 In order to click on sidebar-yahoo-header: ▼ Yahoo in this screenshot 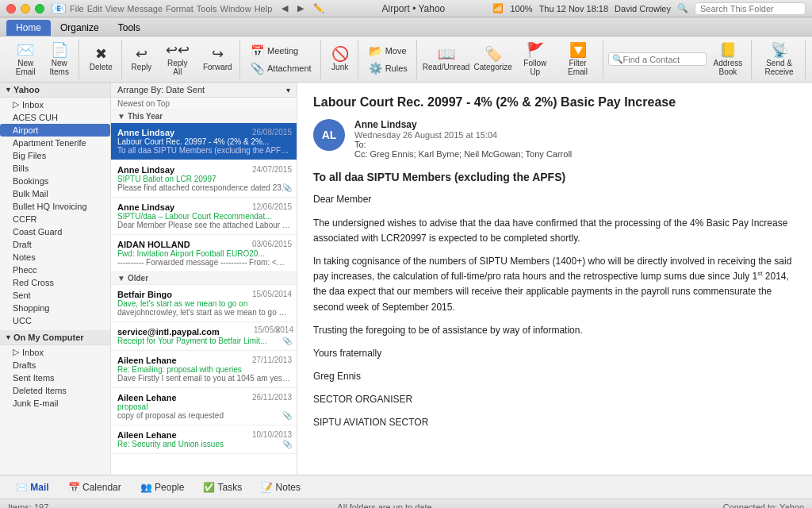, I will do `click(56, 90)`.